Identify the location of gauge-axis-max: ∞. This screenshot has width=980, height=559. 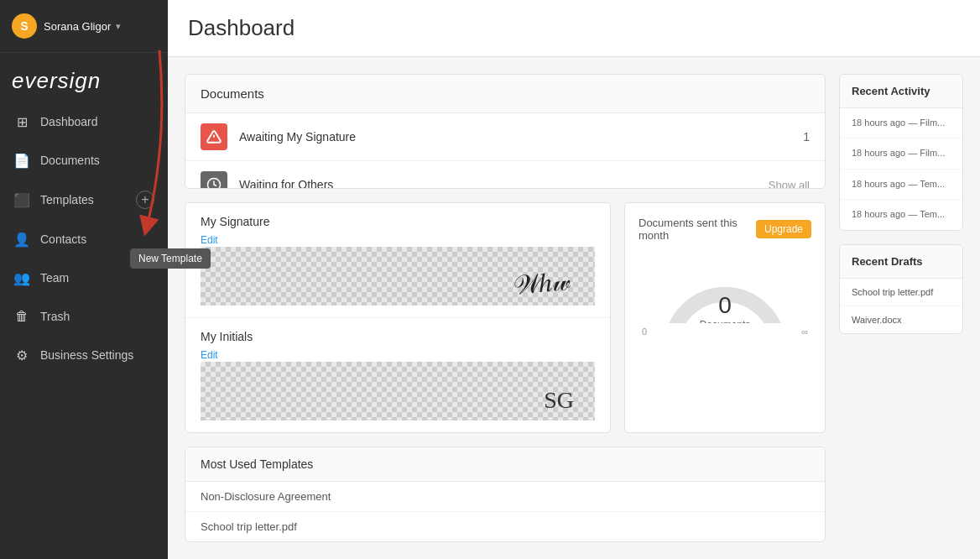
(805, 332).